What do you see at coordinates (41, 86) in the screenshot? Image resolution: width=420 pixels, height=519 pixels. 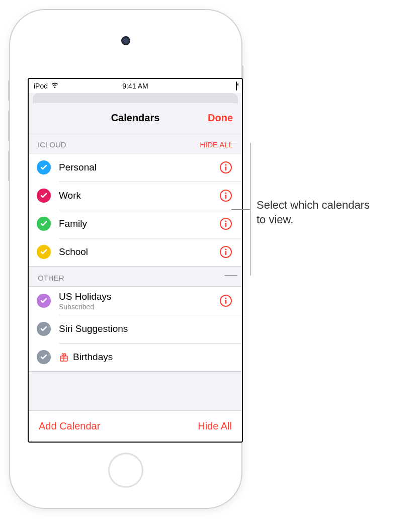 I see `carrier-label: iPod` at bounding box center [41, 86].